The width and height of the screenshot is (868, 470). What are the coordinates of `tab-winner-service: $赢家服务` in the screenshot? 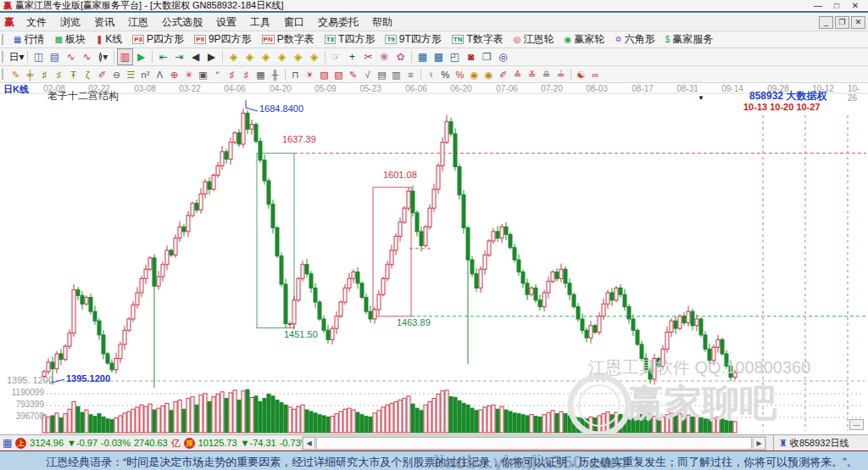 It's located at (690, 39).